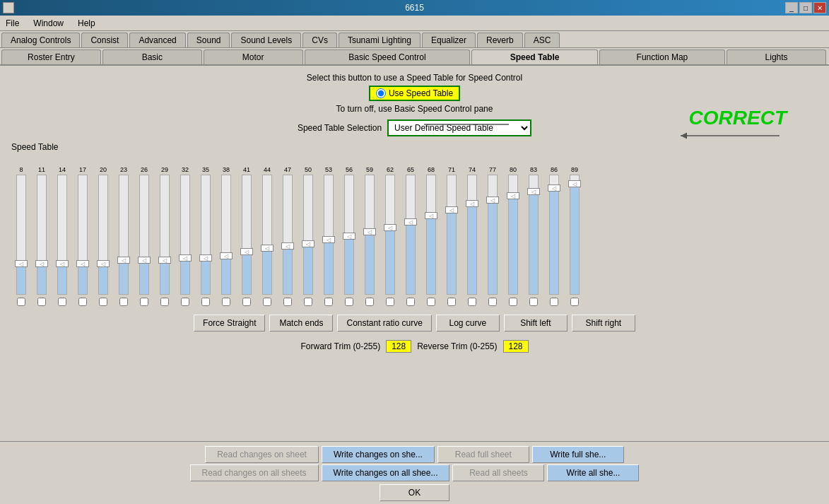 The height and width of the screenshot is (504, 829). Describe the element at coordinates (604, 323) in the screenshot. I see `shift-right-button: Shift right` at that location.